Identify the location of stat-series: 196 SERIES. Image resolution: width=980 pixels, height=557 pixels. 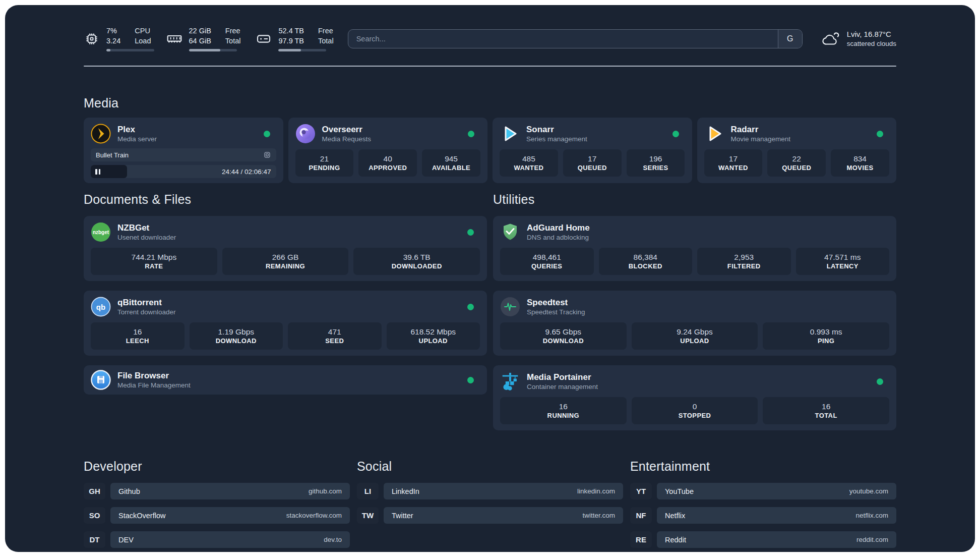
(656, 163).